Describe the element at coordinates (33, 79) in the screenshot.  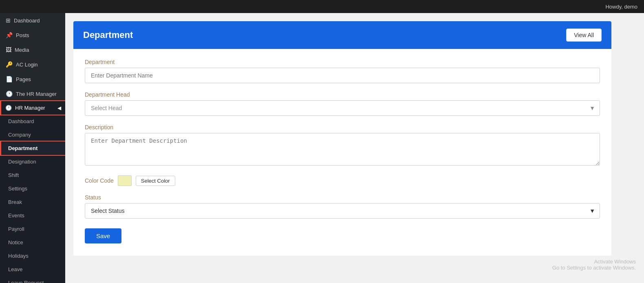
I see `sidebar-item-pages: 📄 Pages` at that location.